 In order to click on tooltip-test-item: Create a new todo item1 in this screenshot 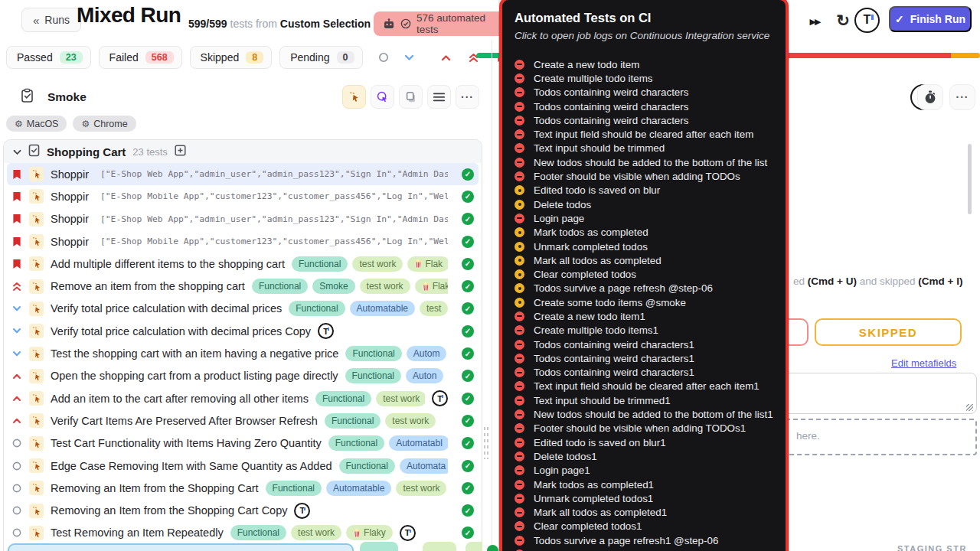, I will do `click(644, 316)`.